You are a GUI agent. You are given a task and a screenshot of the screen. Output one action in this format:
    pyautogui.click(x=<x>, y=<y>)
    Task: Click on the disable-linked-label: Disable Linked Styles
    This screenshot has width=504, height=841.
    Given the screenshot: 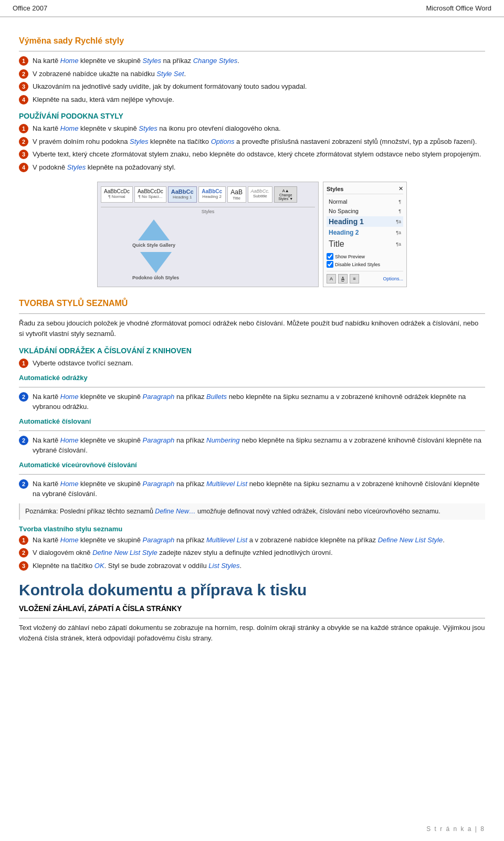 What is the action you would take?
    pyautogui.click(x=358, y=265)
    